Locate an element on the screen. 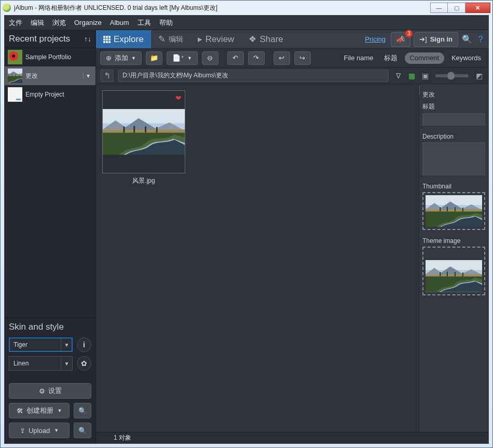 This screenshot has width=493, height=448. thumbnail-card: ❤ 风景.jpg is located at coordinates (144, 138).